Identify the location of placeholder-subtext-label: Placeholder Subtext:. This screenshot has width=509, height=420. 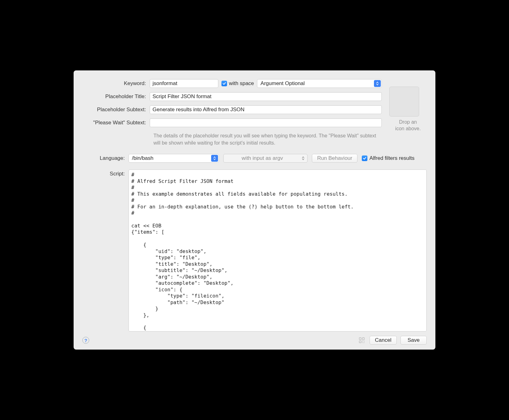
(116, 110).